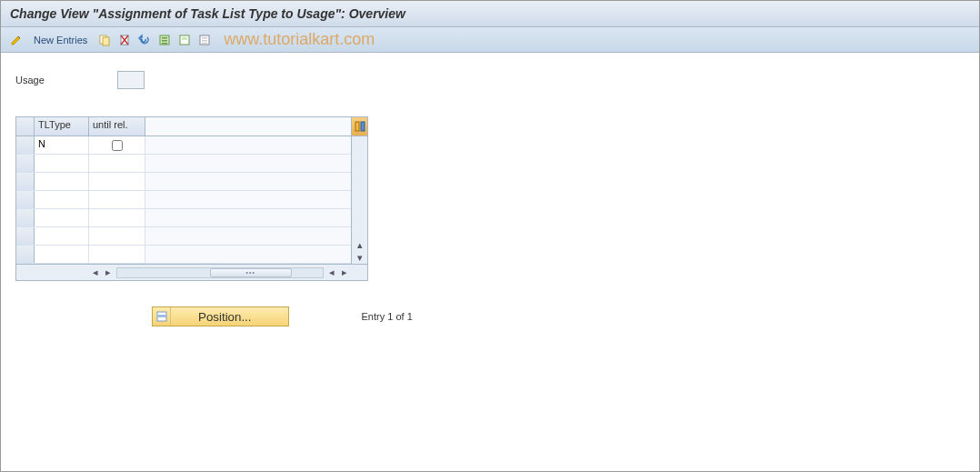  I want to click on undo-icon, so click(145, 40).